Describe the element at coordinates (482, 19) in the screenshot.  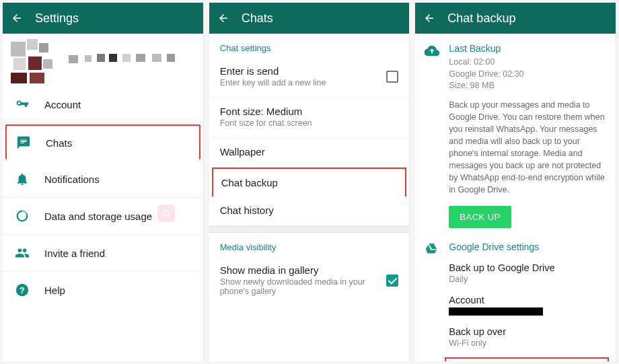
I see `backup-title: Chat backup` at that location.